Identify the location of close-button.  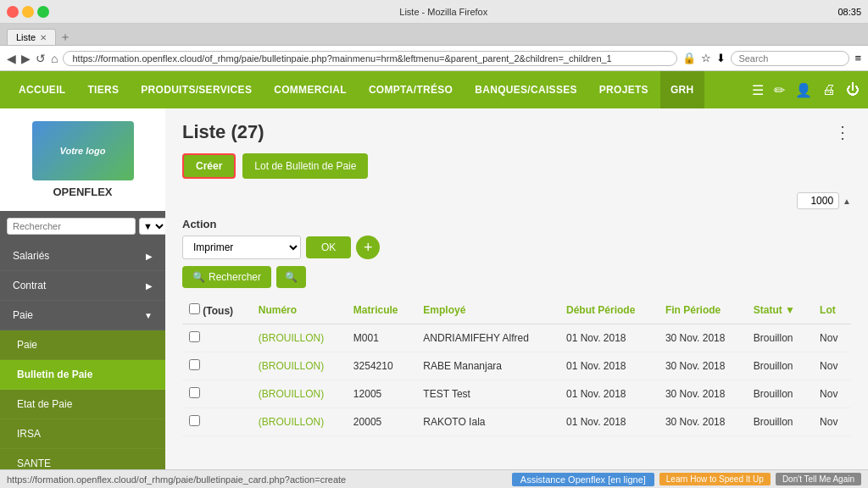
(13, 12).